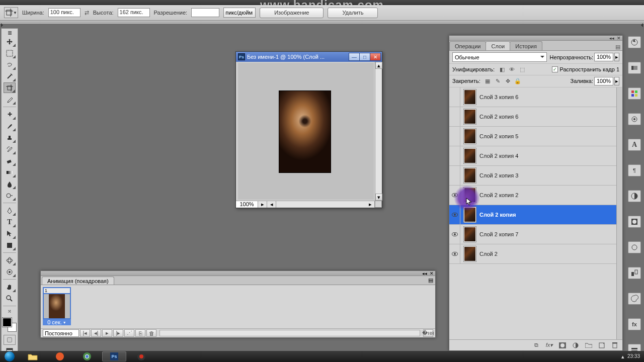 The width and height of the screenshot is (644, 362). Describe the element at coordinates (634, 119) in the screenshot. I see `styles-icon` at that location.